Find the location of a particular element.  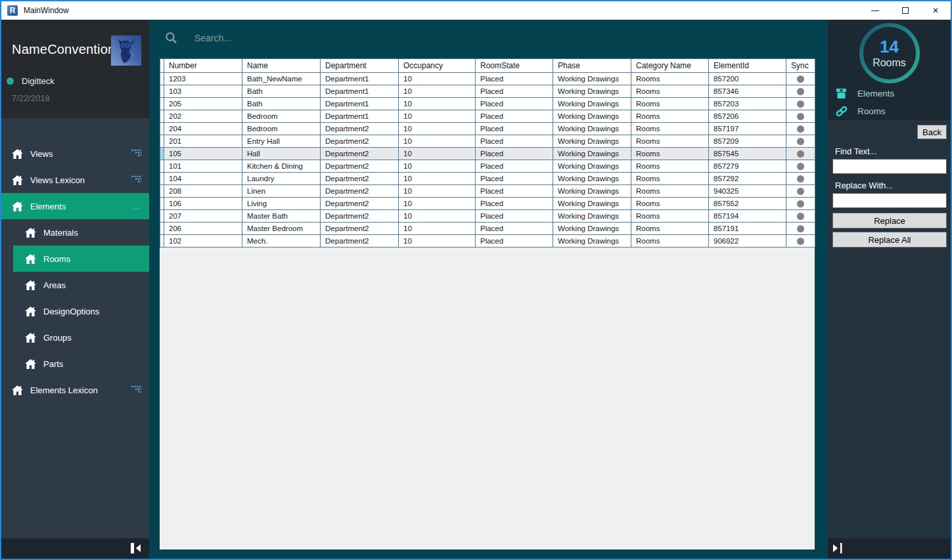

table-cell: 857206 is located at coordinates (748, 117).